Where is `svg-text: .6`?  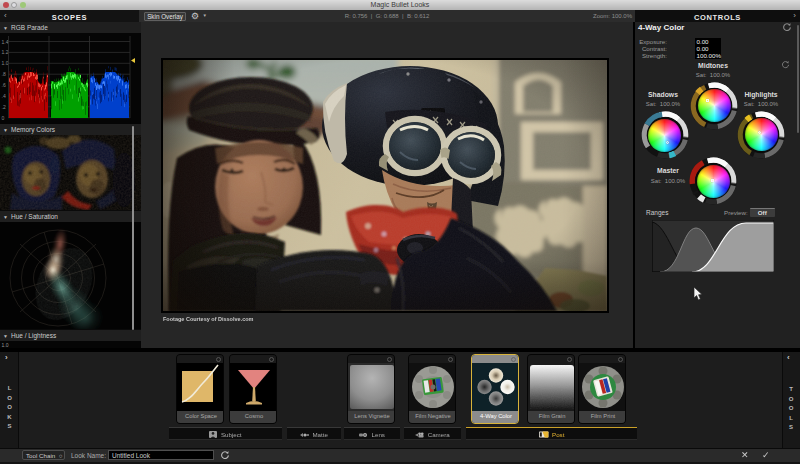
svg-text: .6 is located at coordinates (4, 85).